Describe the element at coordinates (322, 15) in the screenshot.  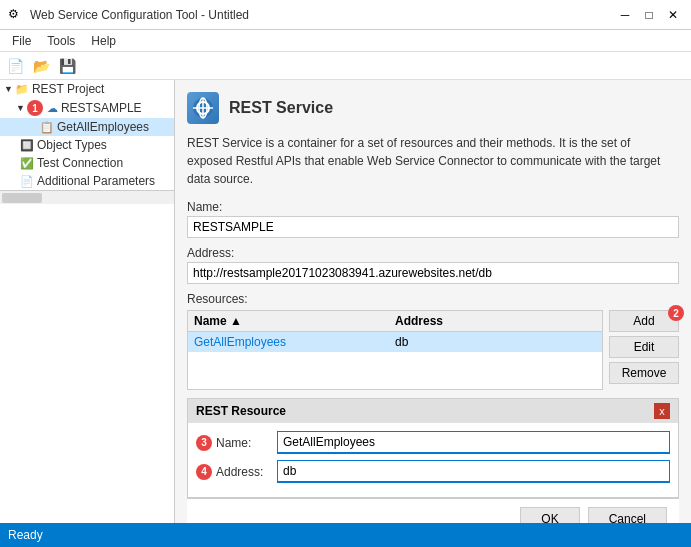
I see `window-title: Web Service Configuration Tool - Untitle…` at that location.